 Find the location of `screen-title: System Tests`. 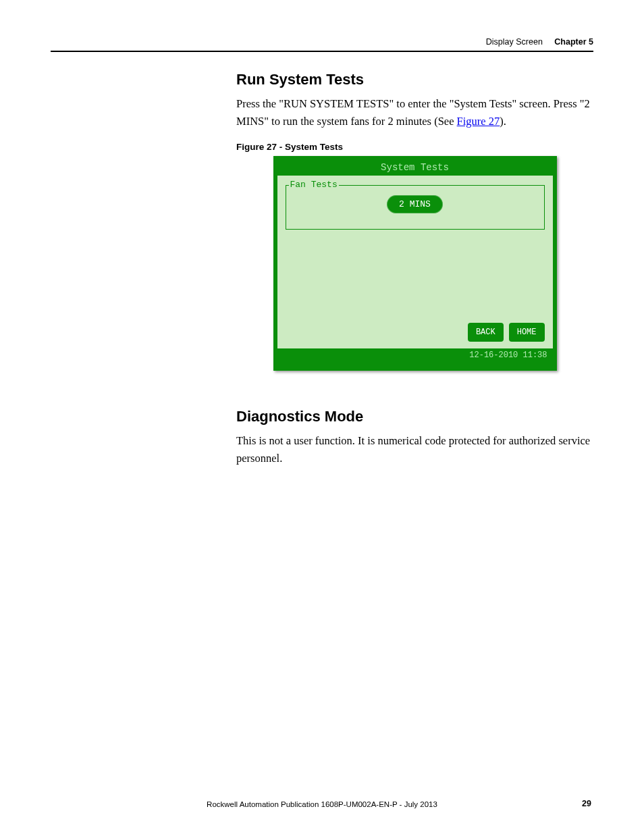

screen-title: System Tests is located at coordinates (415, 167).